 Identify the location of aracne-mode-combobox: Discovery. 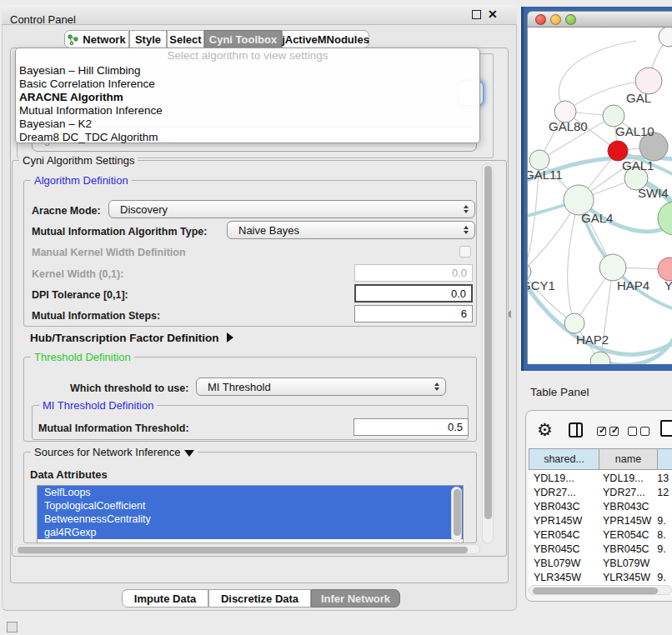
(292, 209).